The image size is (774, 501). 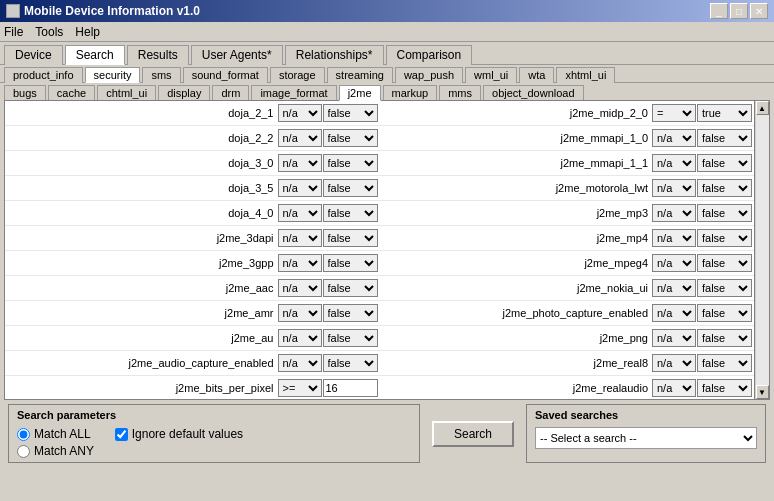 I want to click on menu-file: File, so click(x=14, y=32).